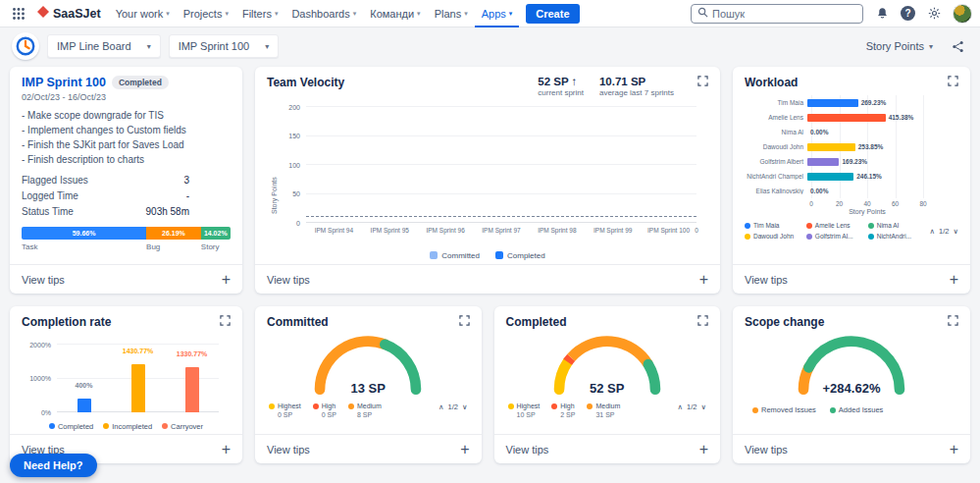 The width and height of the screenshot is (980, 483). What do you see at coordinates (289, 406) in the screenshot?
I see `legend-name: Highest` at bounding box center [289, 406].